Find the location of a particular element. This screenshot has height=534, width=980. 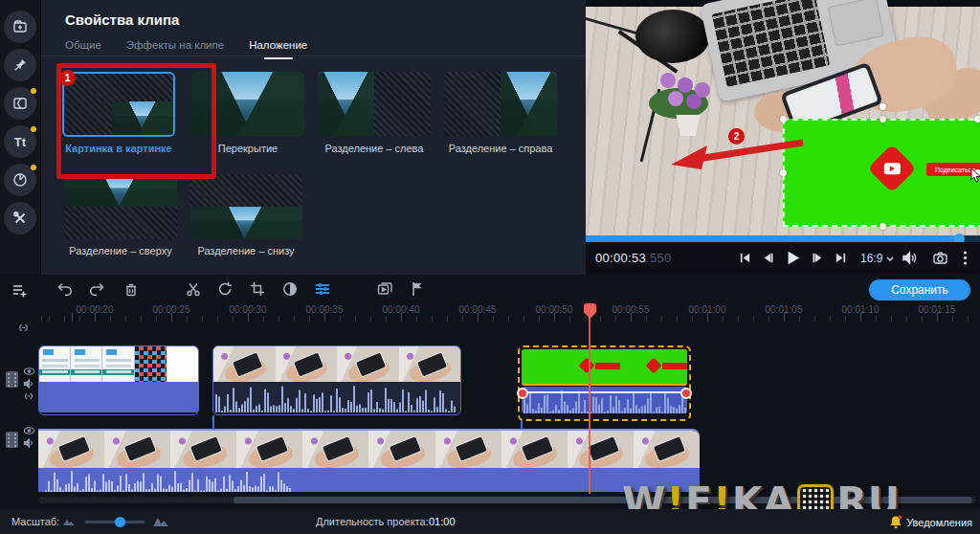

resize-handle-top-center is located at coordinates (882, 119).